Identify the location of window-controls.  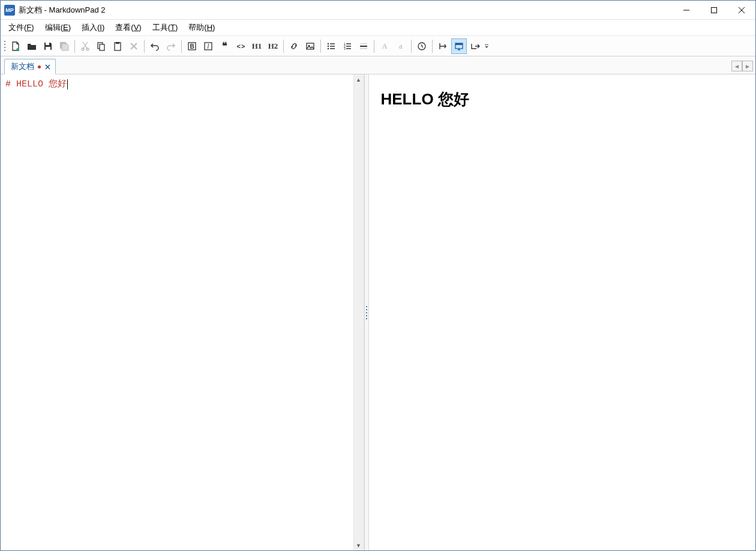
(714, 10).